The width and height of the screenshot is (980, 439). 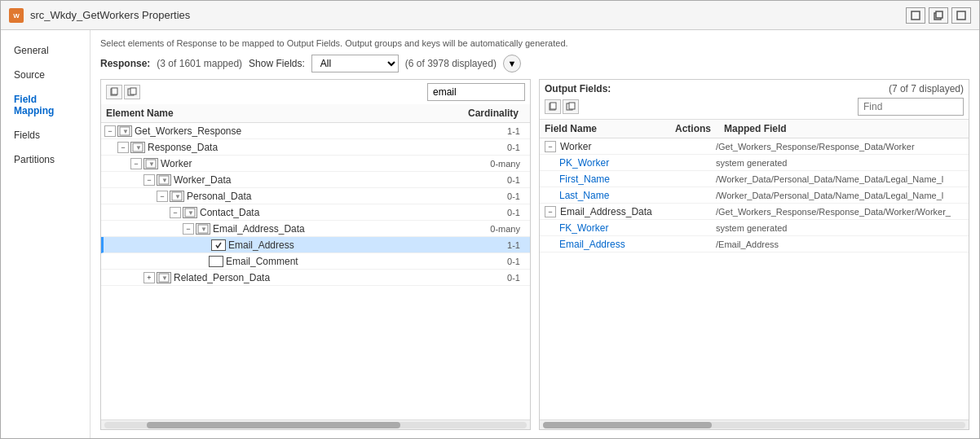 I want to click on output-row: FK_Worker system generated, so click(x=754, y=228).